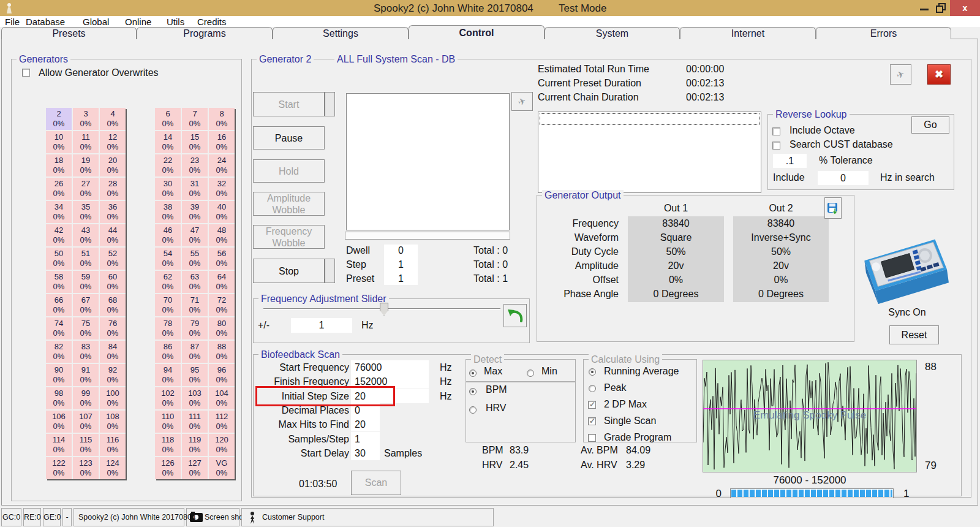 This screenshot has width=980, height=527. I want to click on generator-cell-28: 280%, so click(113, 189).